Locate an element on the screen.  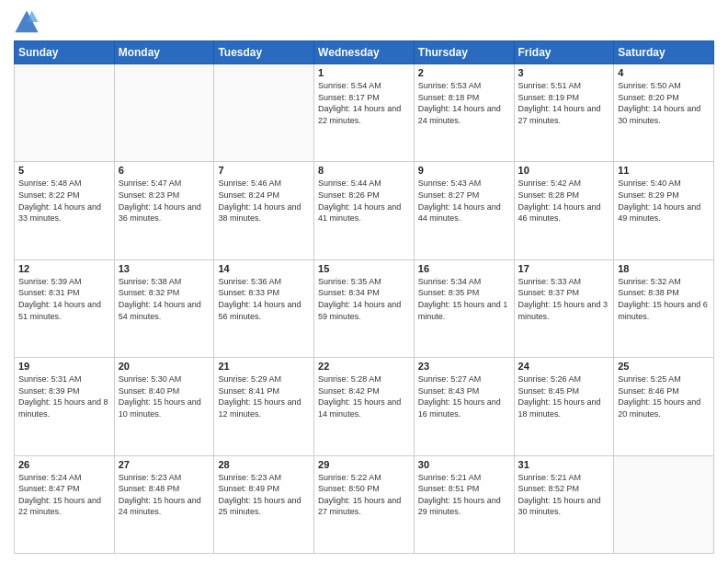
day-number: 31 is located at coordinates (564, 465).